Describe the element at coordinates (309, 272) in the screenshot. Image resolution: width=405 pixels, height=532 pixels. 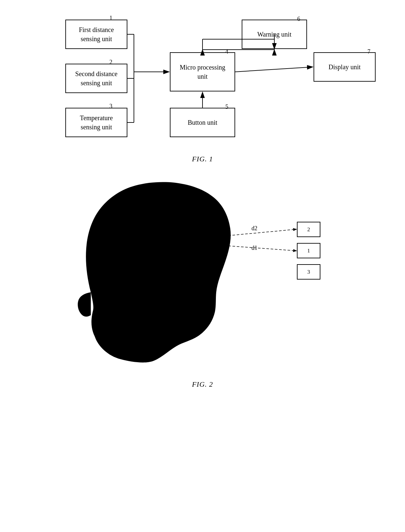
I see `svg-text: 3` at that location.